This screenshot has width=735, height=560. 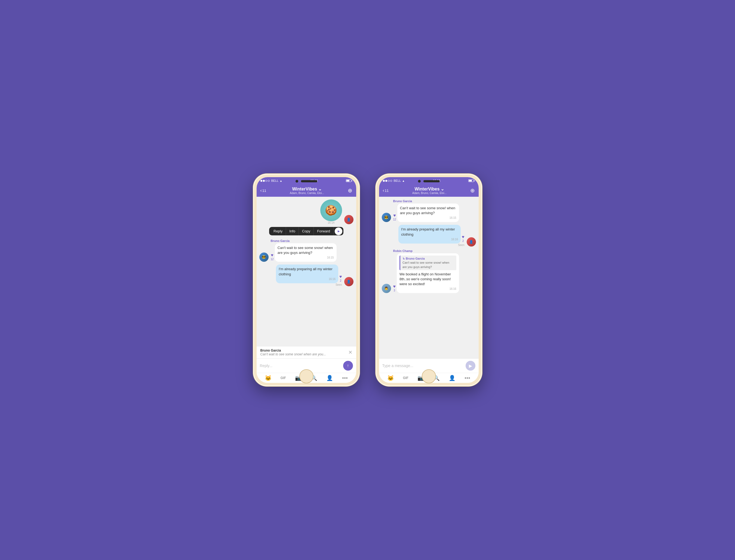 I want to click on bubble-time-out-1: 16:16, so click(x=307, y=279).